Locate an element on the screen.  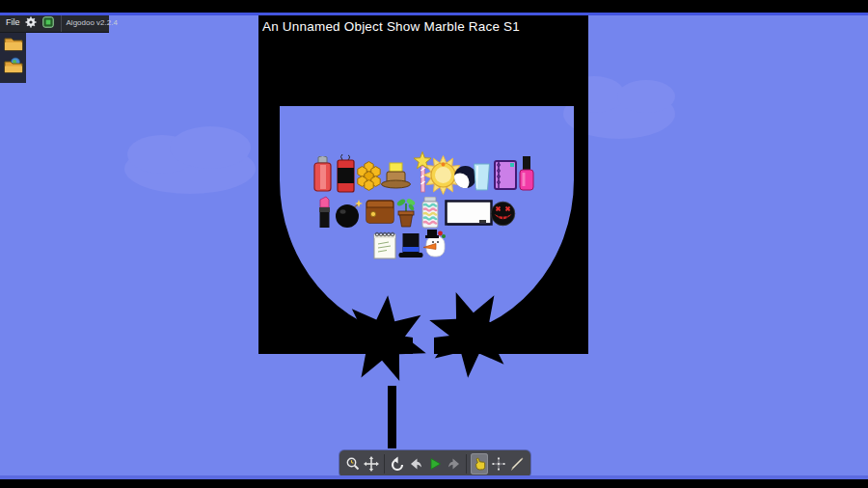
plugins-button is located at coordinates (48, 23).